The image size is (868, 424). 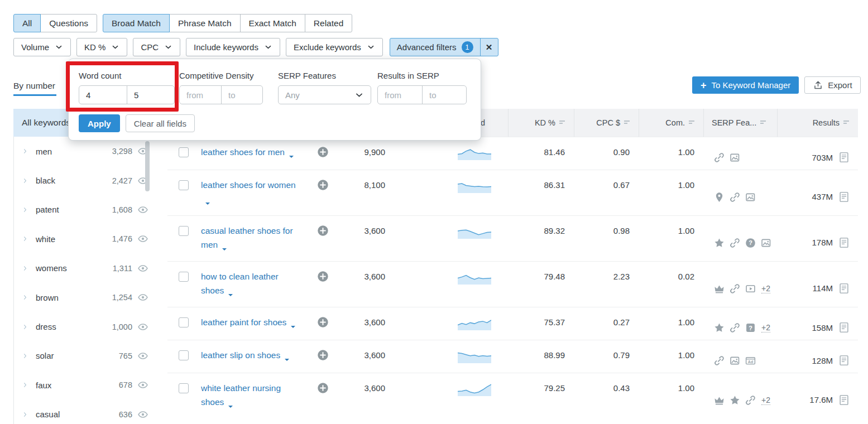 What do you see at coordinates (136, 23) in the screenshot?
I see `tab-broad-match: Broad Match` at bounding box center [136, 23].